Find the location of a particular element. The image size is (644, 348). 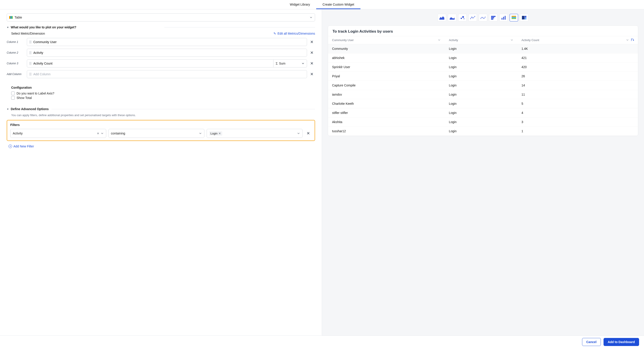

table-row: tusshar12 Login 1 is located at coordinates (483, 131).